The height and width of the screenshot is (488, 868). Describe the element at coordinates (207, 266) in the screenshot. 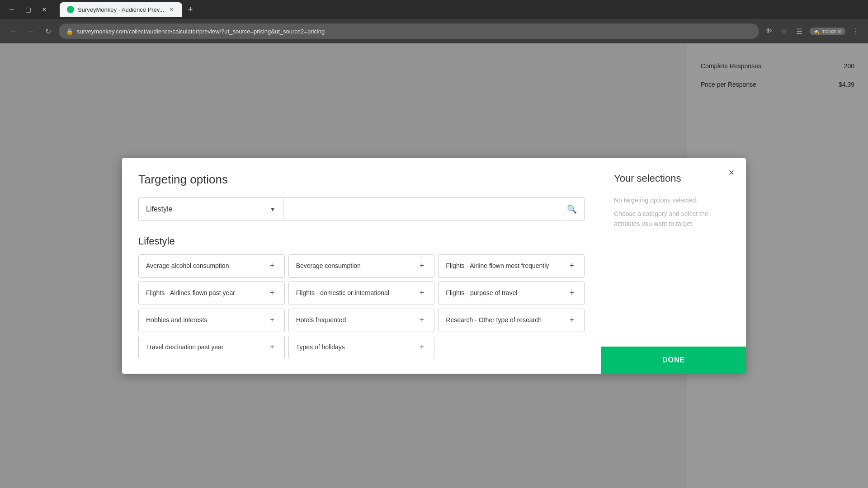

I see `option-avg-alcohol-label: Average alcohol consumption` at that location.